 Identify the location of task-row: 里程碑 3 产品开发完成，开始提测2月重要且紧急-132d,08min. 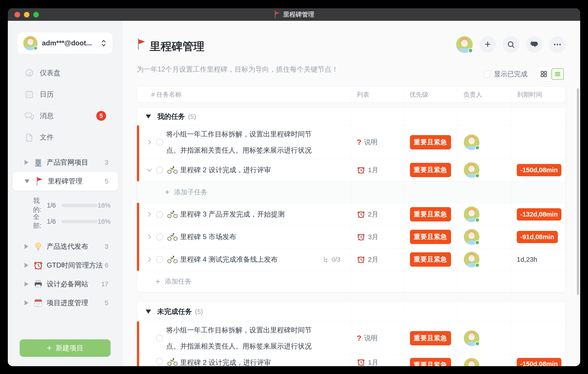
(351, 214).